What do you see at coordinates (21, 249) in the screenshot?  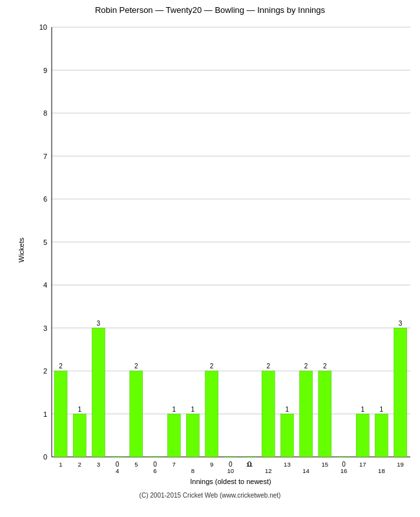 I see `y-axis-label: Wickets` at bounding box center [21, 249].